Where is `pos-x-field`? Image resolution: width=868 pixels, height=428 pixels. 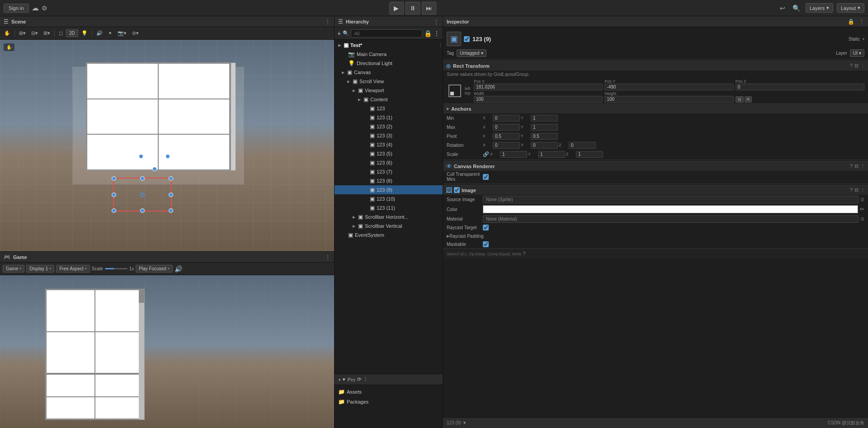
pos-x-field is located at coordinates (538, 87).